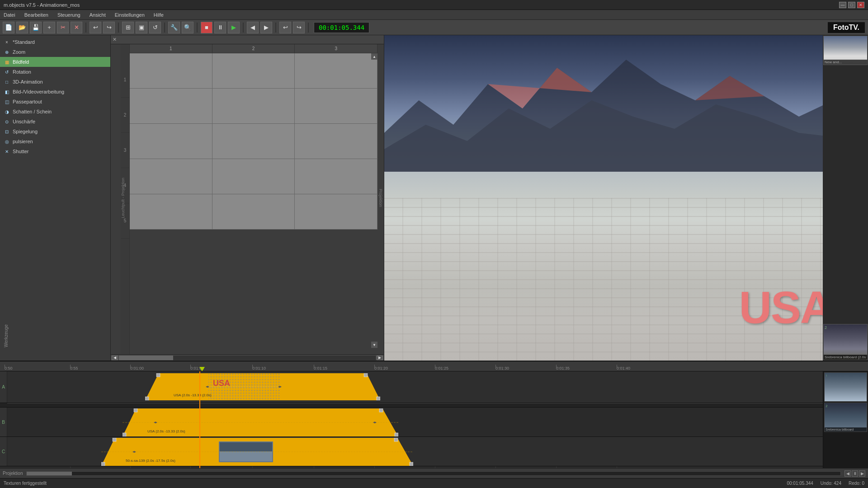 The width and height of the screenshot is (868, 488). What do you see at coordinates (845, 357) in the screenshot?
I see `thumb-2-label: Srebrenica billboard (2.0s` at bounding box center [845, 357].